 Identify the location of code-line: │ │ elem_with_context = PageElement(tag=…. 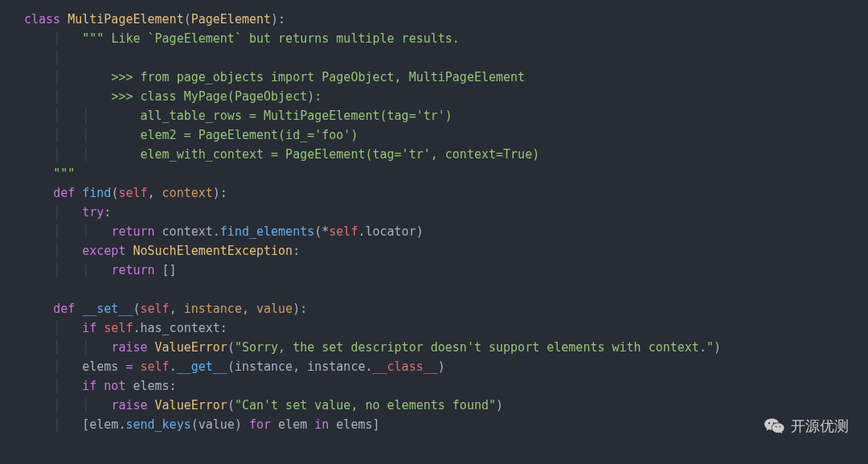
(446, 154).